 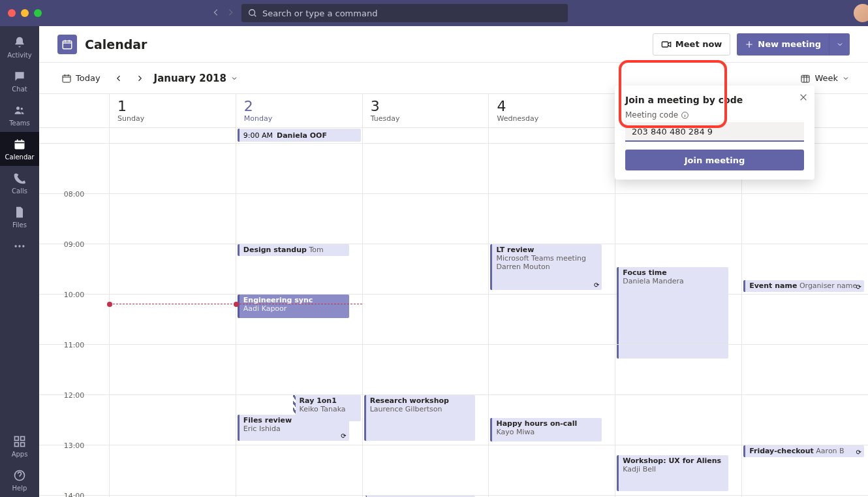 What do you see at coordinates (25, 13) in the screenshot?
I see `minimize-window` at bounding box center [25, 13].